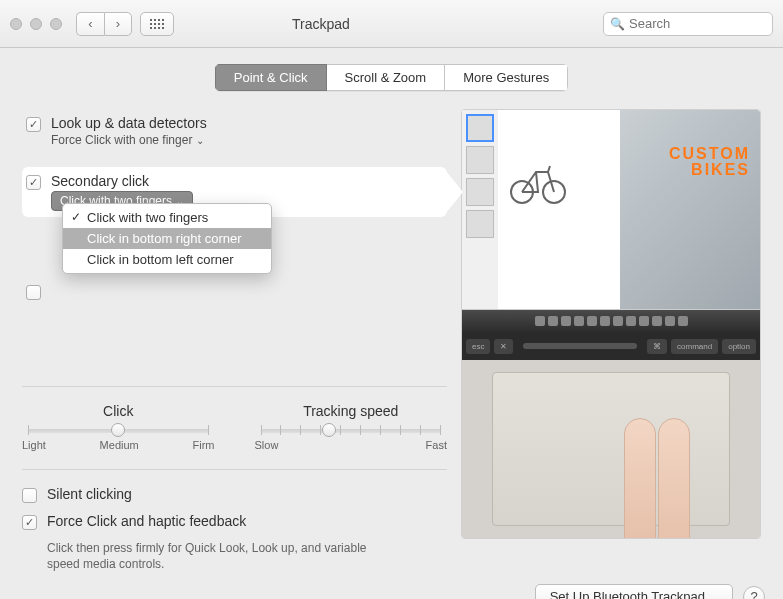 This screenshot has width=783, height=599. I want to click on checkbox-force, so click(30, 522).